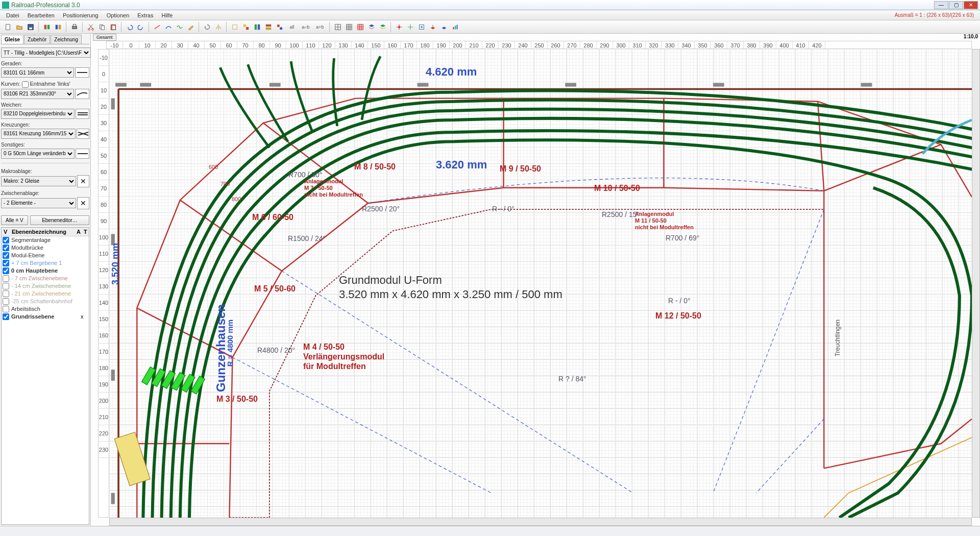 Image resolution: width=980 pixels, height=536 pixels. What do you see at coordinates (37, 39) in the screenshot?
I see `tab-zubehoer: Zubehör` at bounding box center [37, 39].